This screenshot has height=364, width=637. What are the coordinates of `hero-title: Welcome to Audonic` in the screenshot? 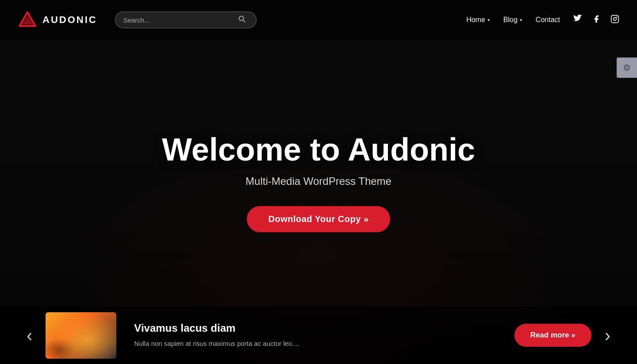 It's located at (318, 149).